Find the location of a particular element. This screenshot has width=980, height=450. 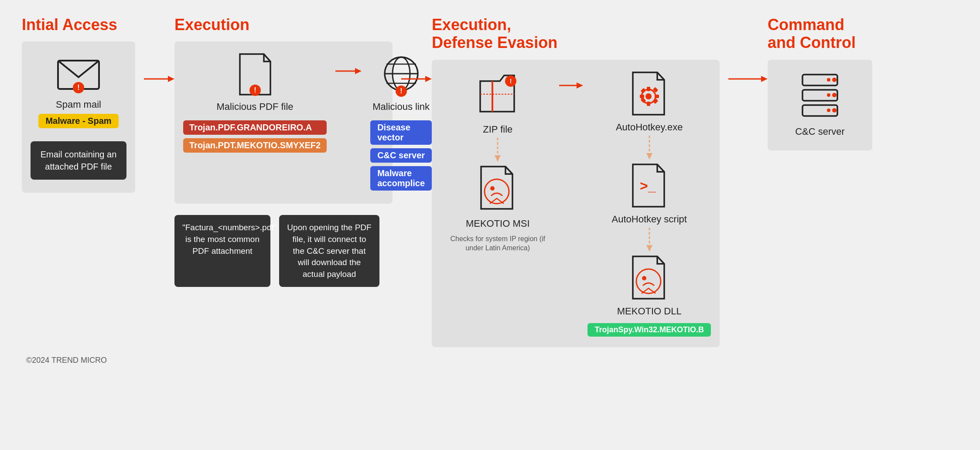

defense-title: Execution, Defense Evasion is located at coordinates (580, 34).